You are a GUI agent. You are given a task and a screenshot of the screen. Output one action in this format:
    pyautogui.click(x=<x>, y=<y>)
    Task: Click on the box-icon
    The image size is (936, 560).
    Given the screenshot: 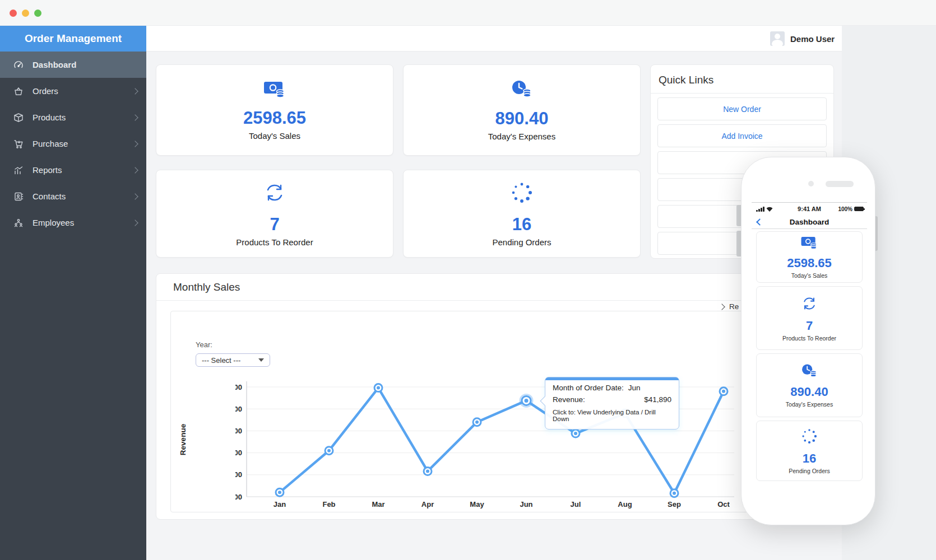 What is the action you would take?
    pyautogui.click(x=18, y=118)
    